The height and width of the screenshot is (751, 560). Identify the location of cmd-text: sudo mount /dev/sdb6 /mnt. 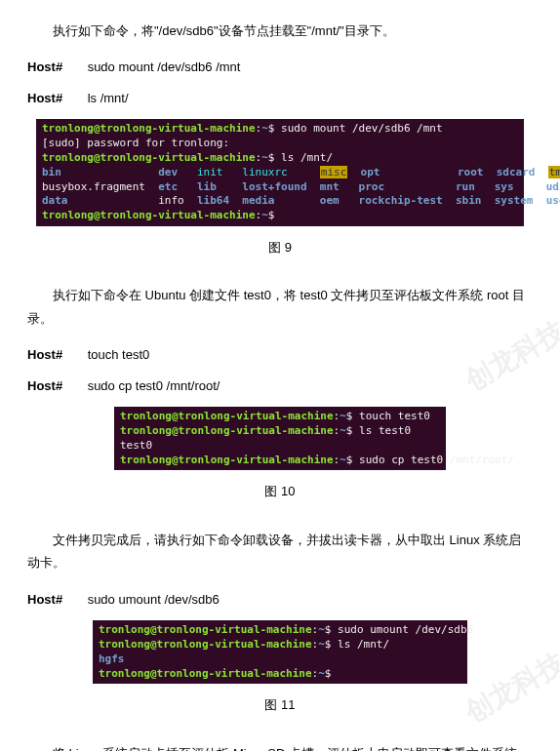
(164, 66).